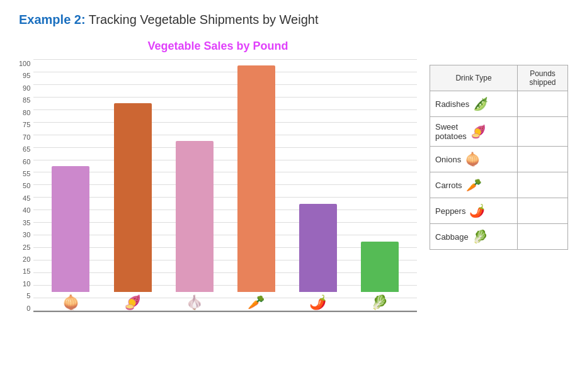  What do you see at coordinates (28, 296) in the screenshot?
I see `y-axis-label: 5` at bounding box center [28, 296].